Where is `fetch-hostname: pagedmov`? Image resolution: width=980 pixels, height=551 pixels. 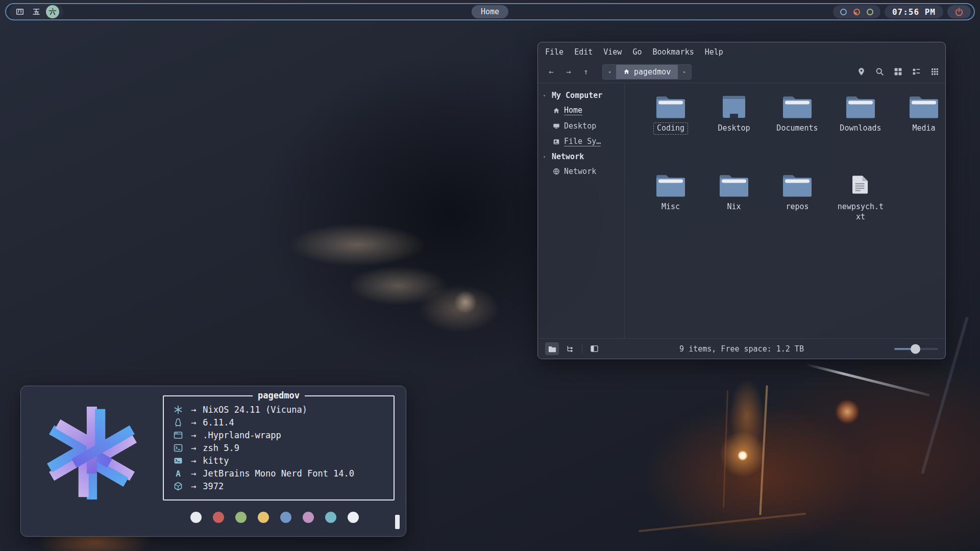
fetch-hostname: pagedmov is located at coordinates (279, 395).